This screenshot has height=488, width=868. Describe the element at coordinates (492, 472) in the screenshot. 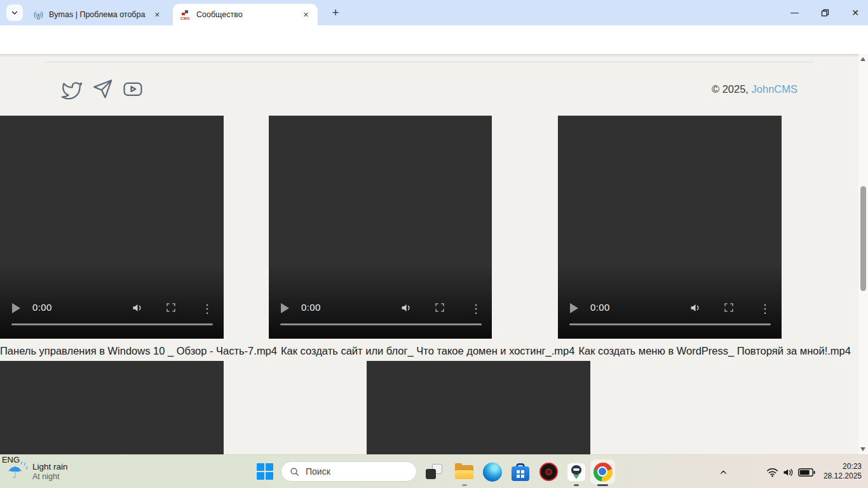

I see `edge-browser-button` at that location.